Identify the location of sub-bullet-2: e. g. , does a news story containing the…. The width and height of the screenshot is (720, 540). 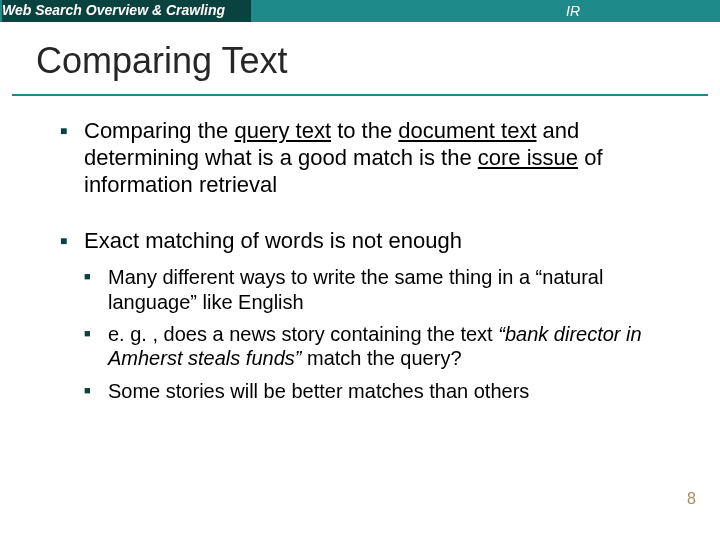
(381, 346).